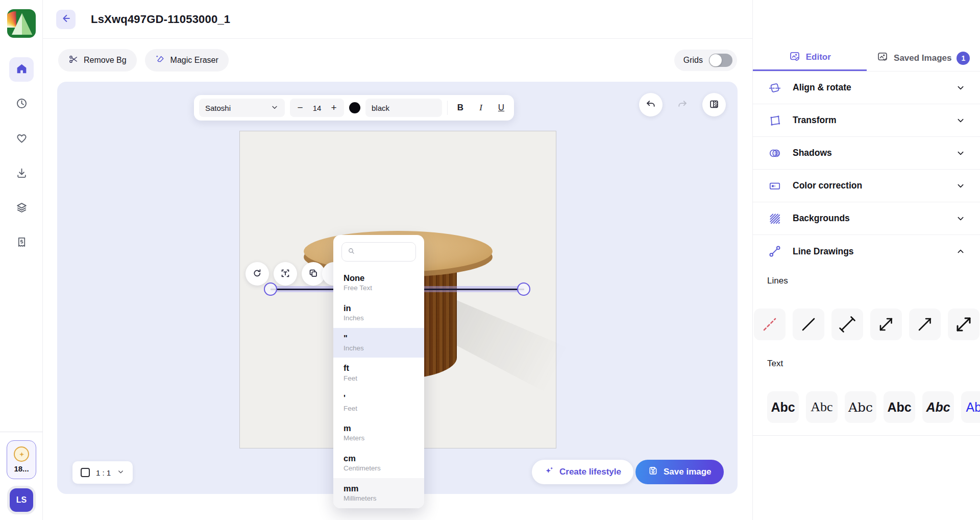 This screenshot has height=520, width=980. What do you see at coordinates (682, 105) in the screenshot?
I see `redo-icon` at bounding box center [682, 105].